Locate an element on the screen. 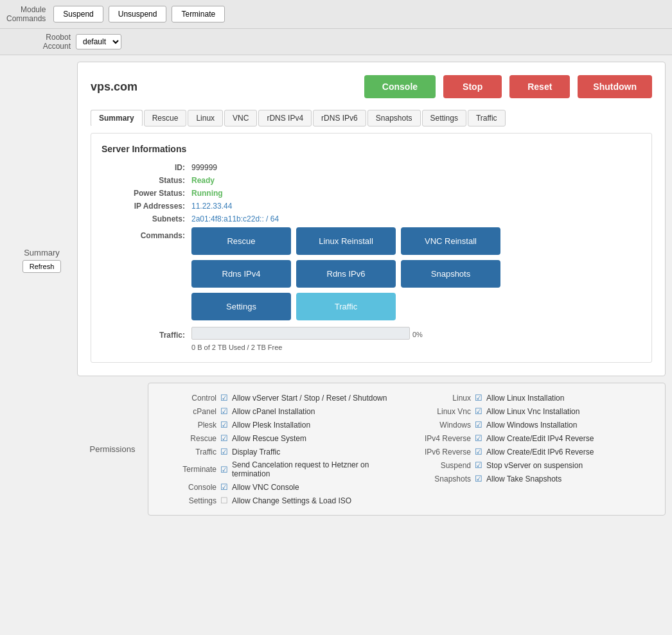  cmd-rescue-button: Rescue is located at coordinates (242, 241).